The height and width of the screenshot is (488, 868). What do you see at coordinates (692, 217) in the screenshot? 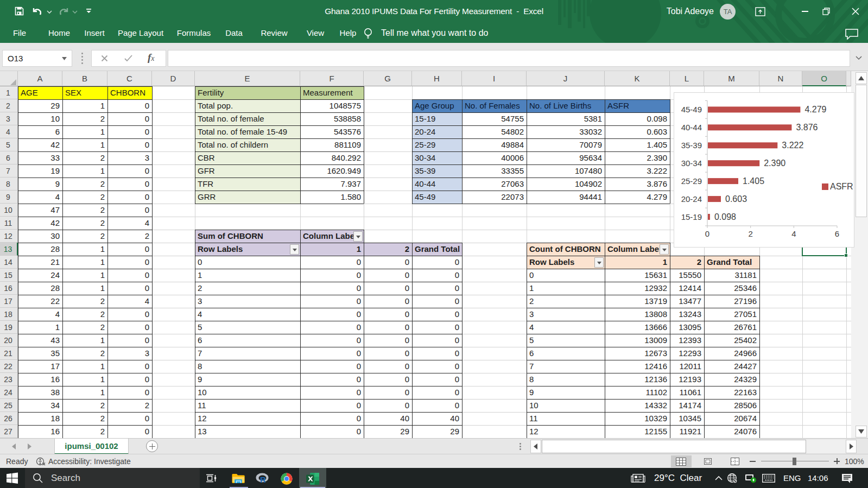
I see `svg-text: 15-19` at bounding box center [692, 217].